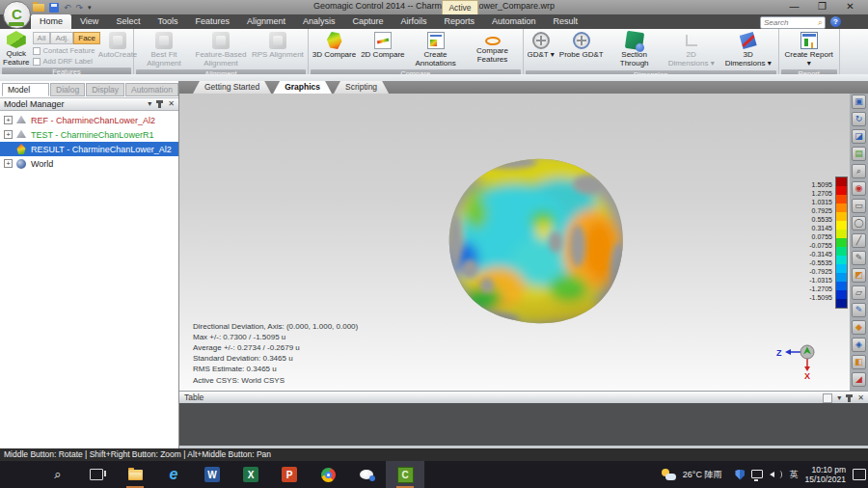 The image size is (868, 488). What do you see at coordinates (289, 474) in the screenshot?
I see `taskbar-powerpoint: P` at bounding box center [289, 474].